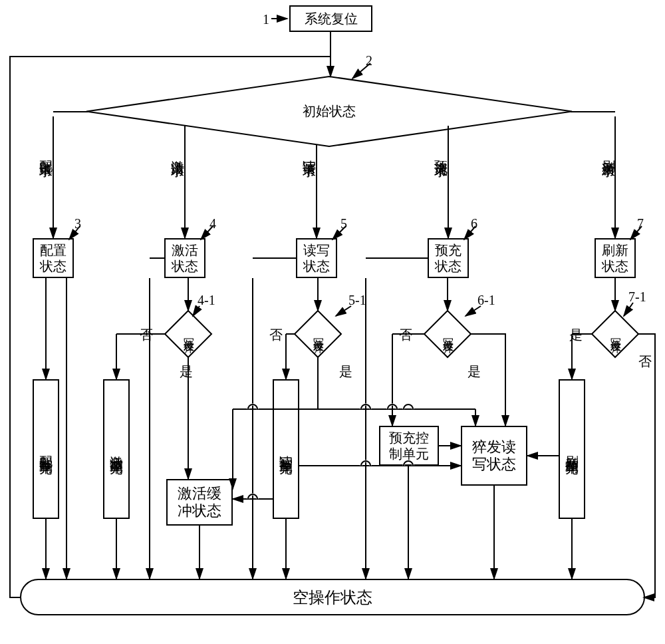 This screenshot has height=644, width=665. I want to click on activate-unit-box: 激活控制单元, so click(116, 449).